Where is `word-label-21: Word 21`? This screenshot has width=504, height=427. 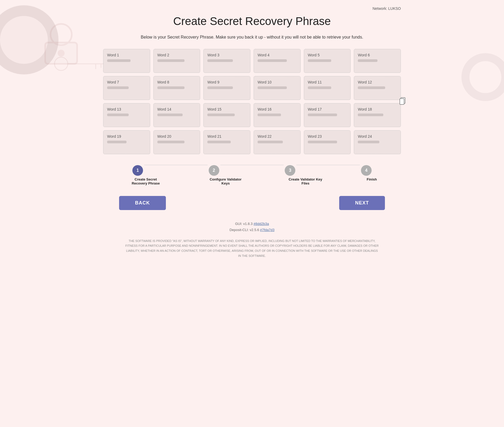 word-label-21: Word 21 is located at coordinates (227, 136).